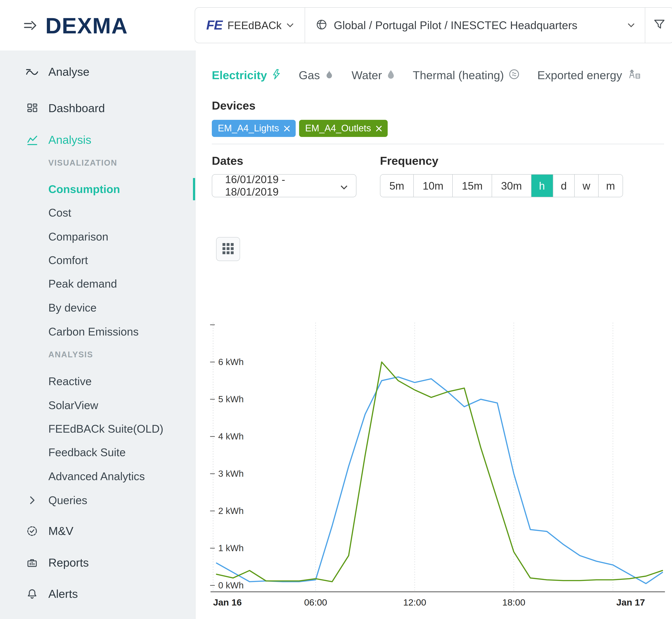 The image size is (672, 619). What do you see at coordinates (86, 25) in the screenshot?
I see `dexma-logo: DEXMA` at bounding box center [86, 25].